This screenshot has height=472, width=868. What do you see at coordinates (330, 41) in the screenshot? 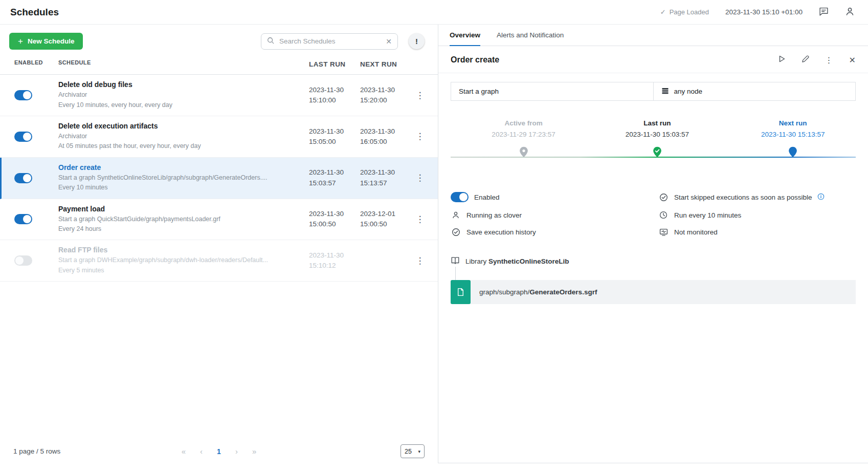
I see `search-input` at bounding box center [330, 41].